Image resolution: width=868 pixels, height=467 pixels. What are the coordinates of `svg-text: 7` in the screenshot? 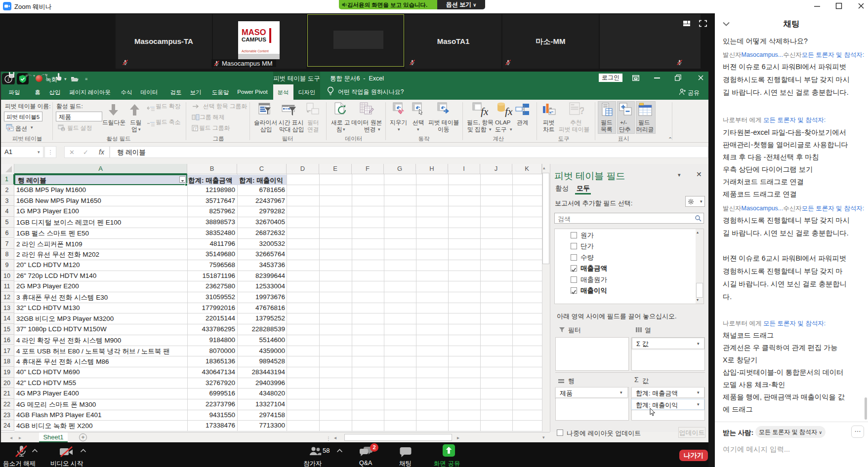 It's located at (196, 129).